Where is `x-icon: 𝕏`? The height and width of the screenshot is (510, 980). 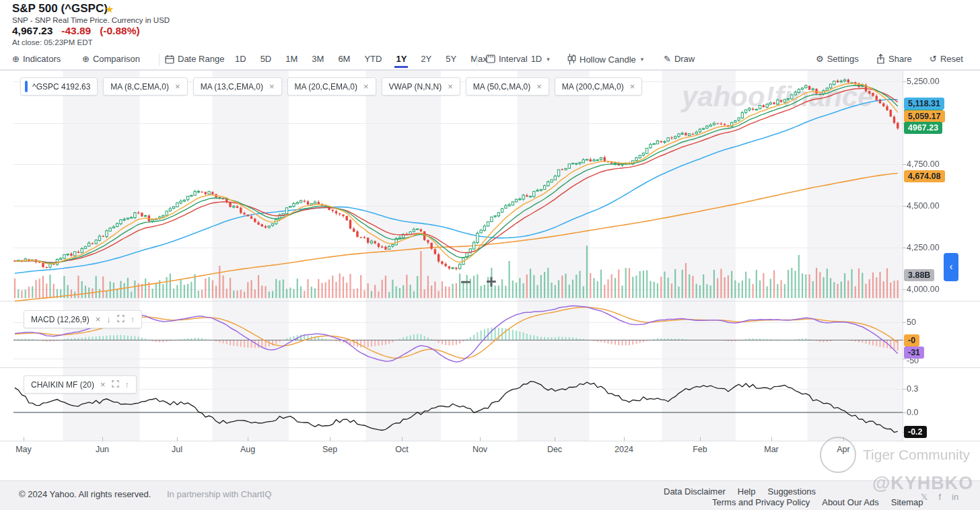 x-icon: 𝕏 is located at coordinates (924, 497).